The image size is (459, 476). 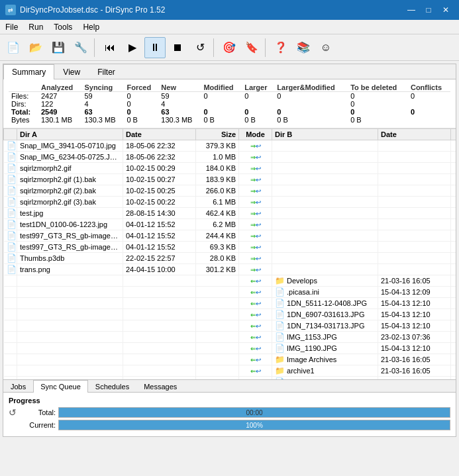 I want to click on table-row: 📄test.jpg28-08-15 14:30462.4 KB⇒↩, so click(x=230, y=213).